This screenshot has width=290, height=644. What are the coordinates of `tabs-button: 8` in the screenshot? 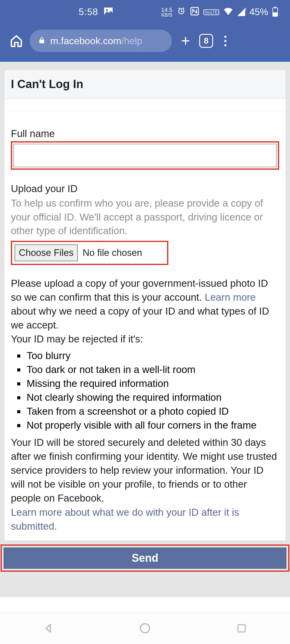 It's located at (206, 41).